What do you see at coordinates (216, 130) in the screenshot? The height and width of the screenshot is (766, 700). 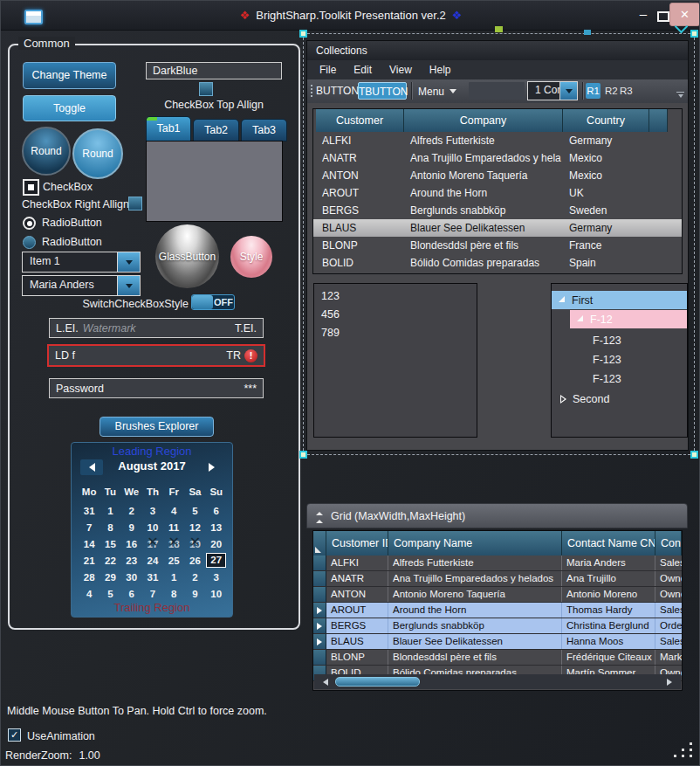 I see `tab-tab2: Tab2` at bounding box center [216, 130].